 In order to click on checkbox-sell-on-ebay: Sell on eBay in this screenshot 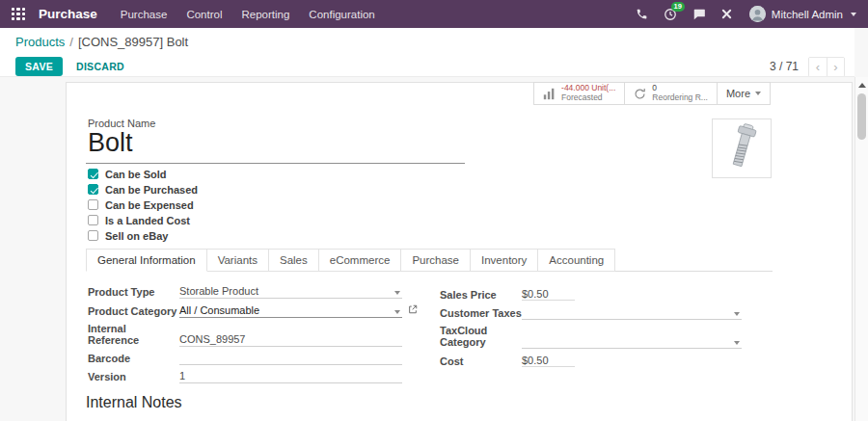, I will do `click(143, 236)`.